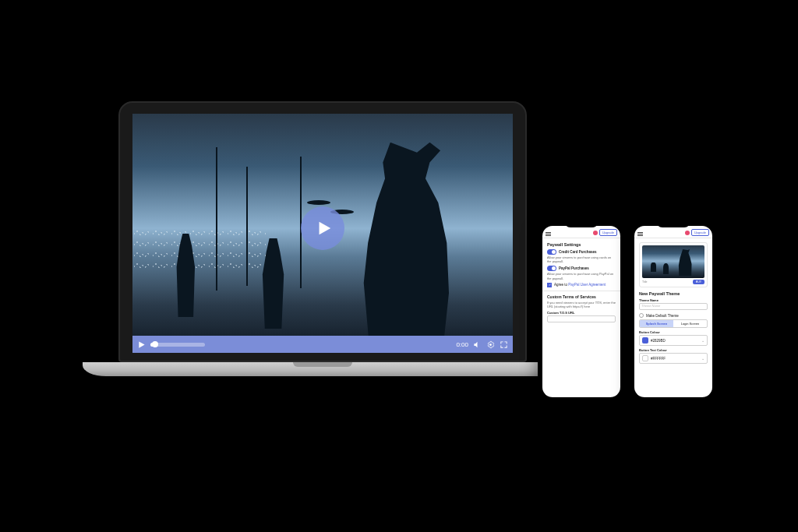  I want to click on preview-buy-button: BUY, so click(698, 282).